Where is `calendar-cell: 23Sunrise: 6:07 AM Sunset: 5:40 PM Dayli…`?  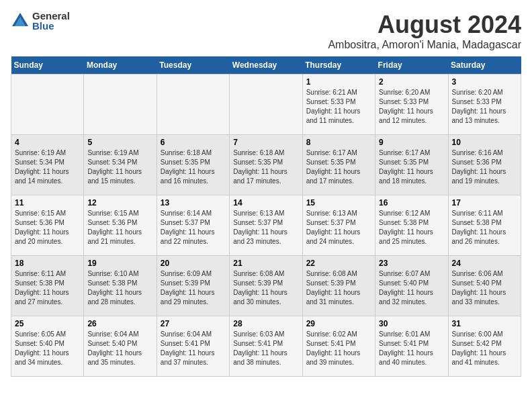 calendar-cell: 23Sunrise: 6:07 AM Sunset: 5:40 PM Dayli… is located at coordinates (412, 286).